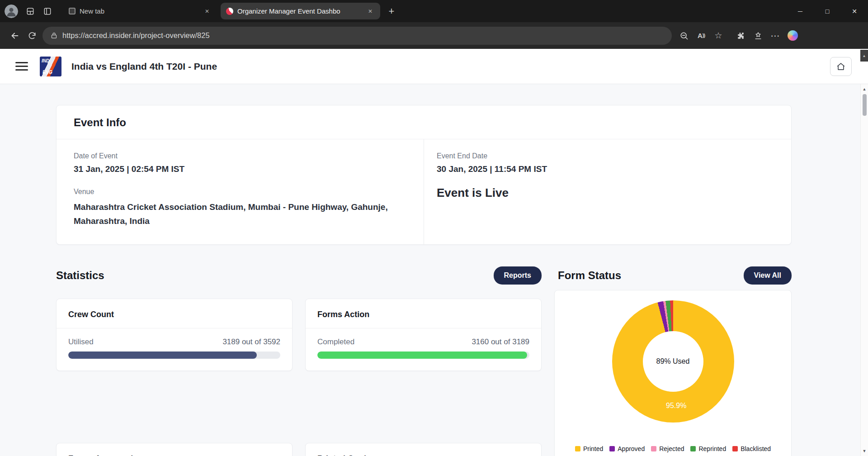 Image resolution: width=868 pixels, height=456 pixels. What do you see at coordinates (608, 192) in the screenshot?
I see `event-info-right-column: Event End Date 30 Jan, 2025 | 11:54 PM I…` at bounding box center [608, 192].